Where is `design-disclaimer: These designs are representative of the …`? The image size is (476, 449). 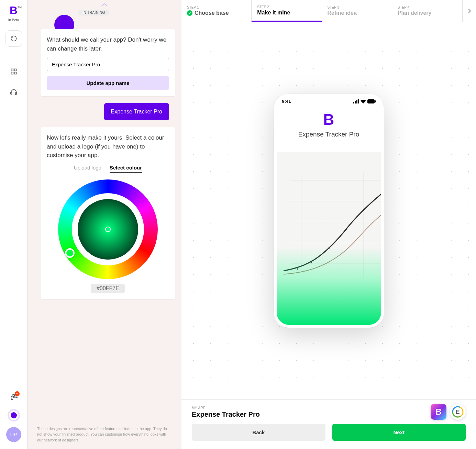
design-disclaimer: These designs are representative of the … is located at coordinates (104, 438).